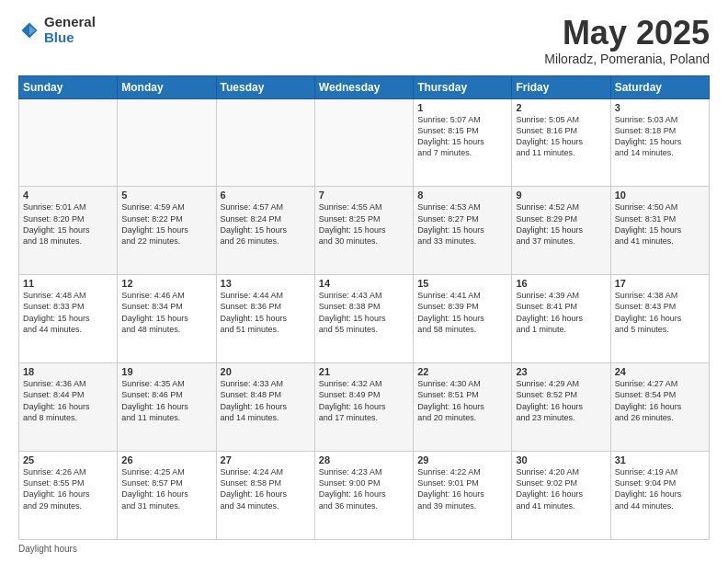 The height and width of the screenshot is (563, 728). Describe the element at coordinates (660, 231) in the screenshot. I see `day-cell: 10Sunrise: 4:50 AM Sunset: 8:31 PM Dayli…` at that location.